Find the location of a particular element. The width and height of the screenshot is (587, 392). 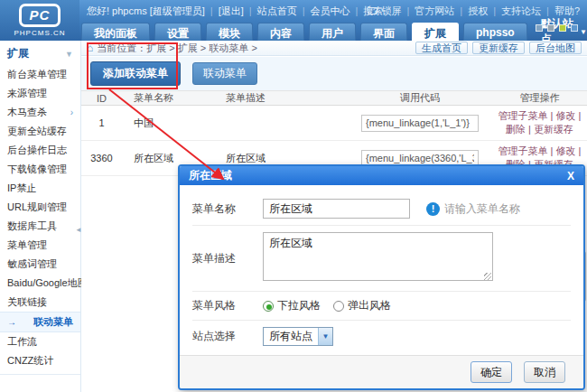

menu-name-input is located at coordinates (336, 209).